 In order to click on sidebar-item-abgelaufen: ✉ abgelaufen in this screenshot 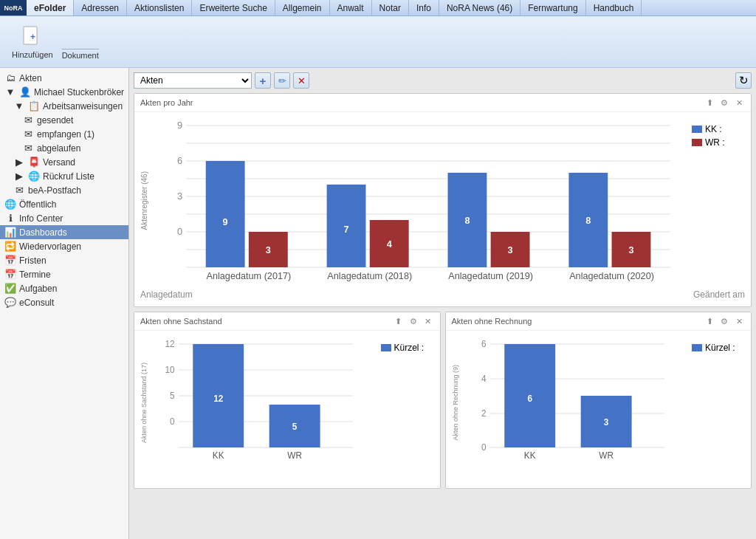, I will do `click(64, 148)`.